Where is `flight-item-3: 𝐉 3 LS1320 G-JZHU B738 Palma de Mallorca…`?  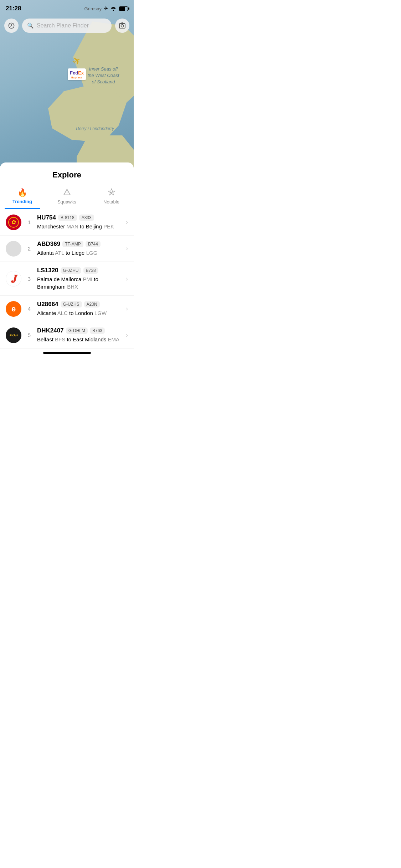 flight-item-3: 𝐉 3 LS1320 G-JZHU B738 Palma de Mallorca… is located at coordinates (67, 279).